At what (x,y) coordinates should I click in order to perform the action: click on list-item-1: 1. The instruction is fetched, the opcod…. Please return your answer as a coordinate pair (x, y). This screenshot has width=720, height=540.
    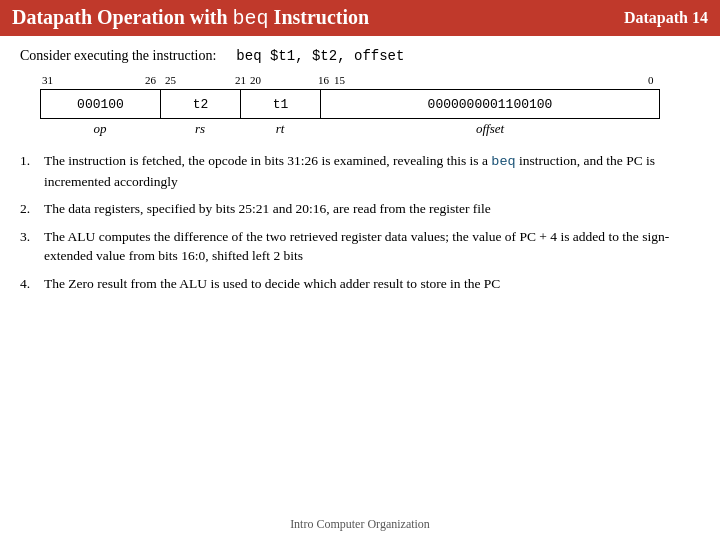
    Looking at the image, I should click on (360, 171).